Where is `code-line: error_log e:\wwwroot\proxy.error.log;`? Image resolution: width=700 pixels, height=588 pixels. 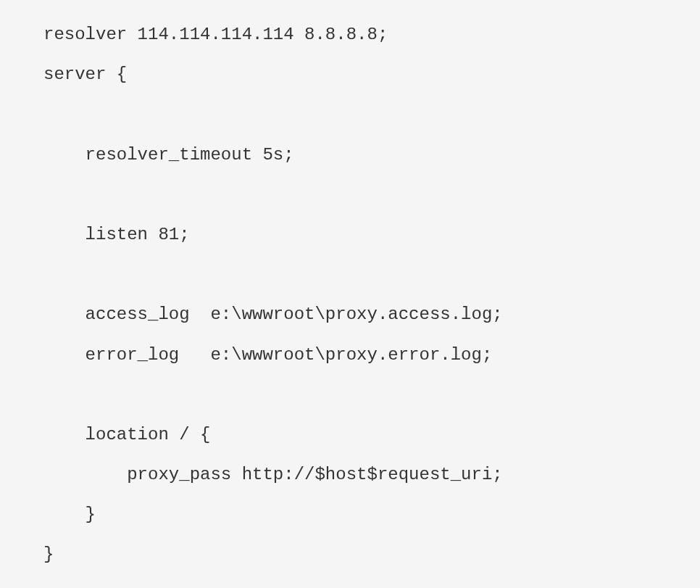 code-line: error_log e:\wwwroot\proxy.error.log; is located at coordinates (268, 355).